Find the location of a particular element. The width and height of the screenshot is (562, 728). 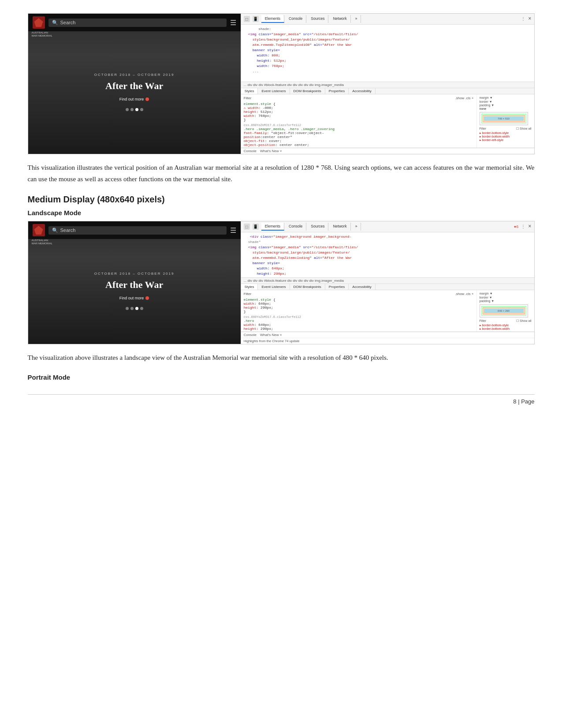

tab-elements-1: Elements is located at coordinates (273, 19).